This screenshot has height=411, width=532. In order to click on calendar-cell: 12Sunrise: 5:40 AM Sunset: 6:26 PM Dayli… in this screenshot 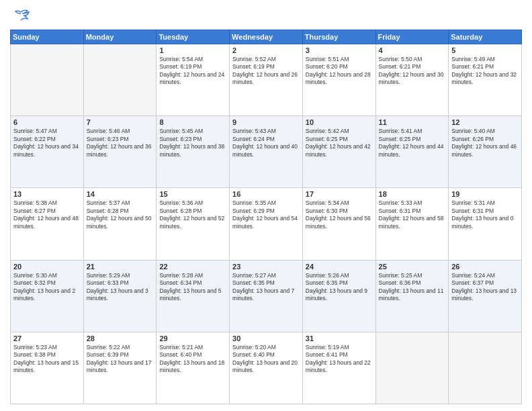, I will do `click(485, 152)`.